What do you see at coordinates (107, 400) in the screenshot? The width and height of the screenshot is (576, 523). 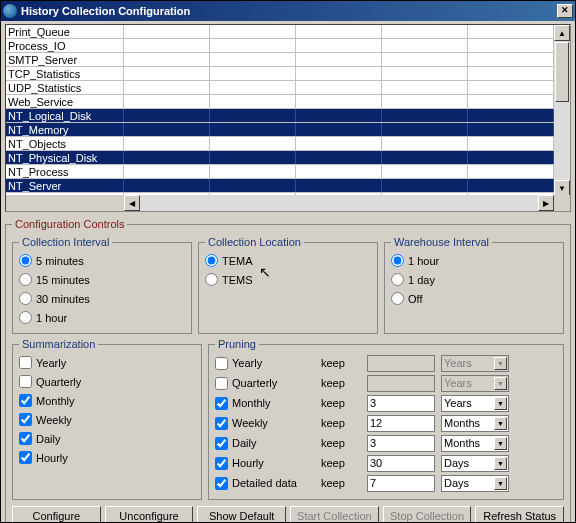 I see `summarization-item: Monthly` at bounding box center [107, 400].